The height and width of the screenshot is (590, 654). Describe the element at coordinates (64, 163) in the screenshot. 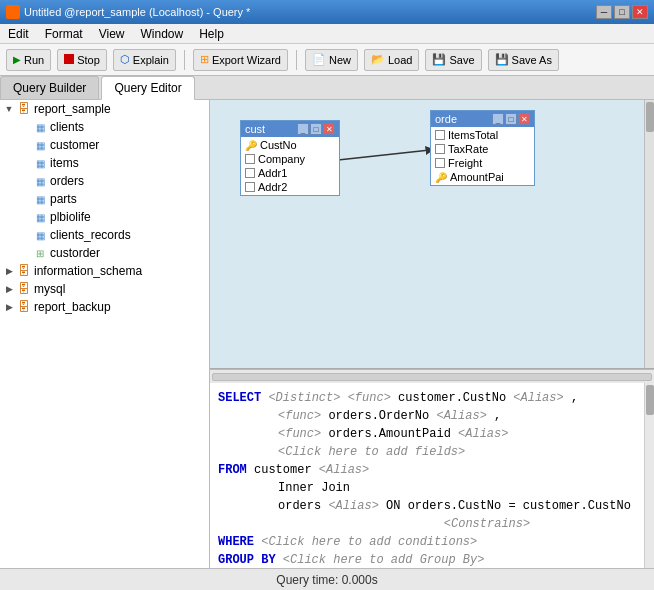

I see `sidebar-item-label: items` at that location.